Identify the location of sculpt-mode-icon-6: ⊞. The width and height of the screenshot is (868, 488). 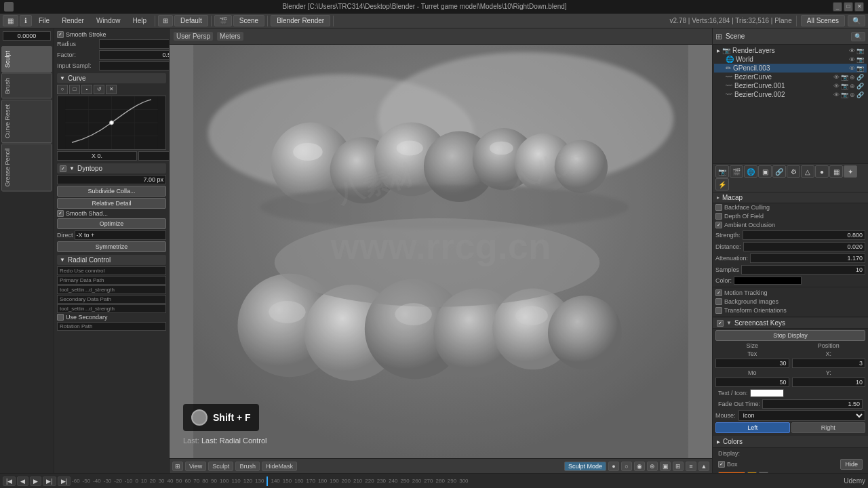
(678, 466).